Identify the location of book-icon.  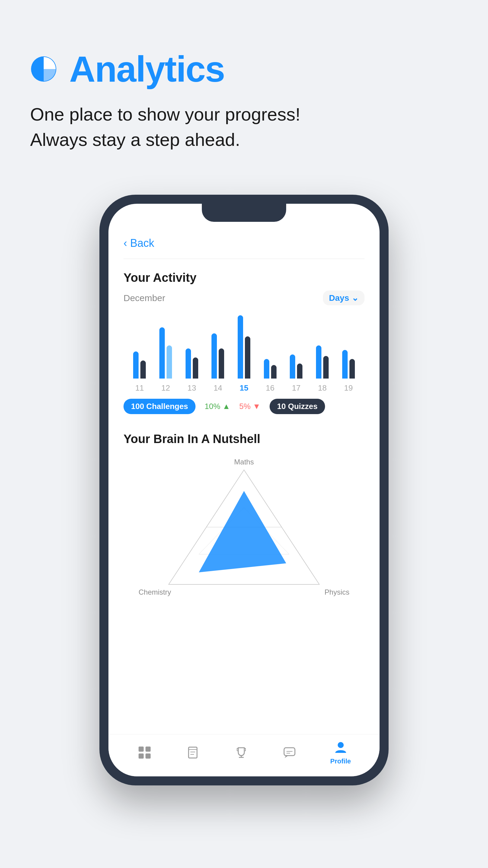
(193, 753).